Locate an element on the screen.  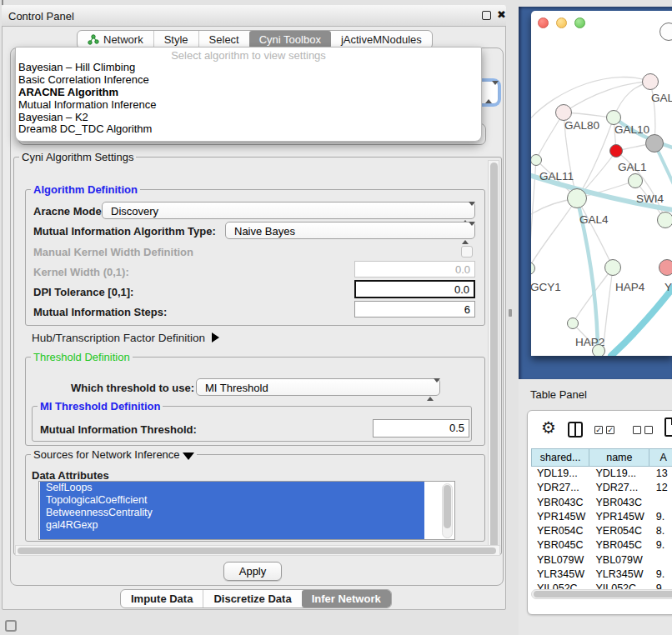
algorithm-option-basic-correlation-inference: Basic Correlation Inference is located at coordinates (248, 80).